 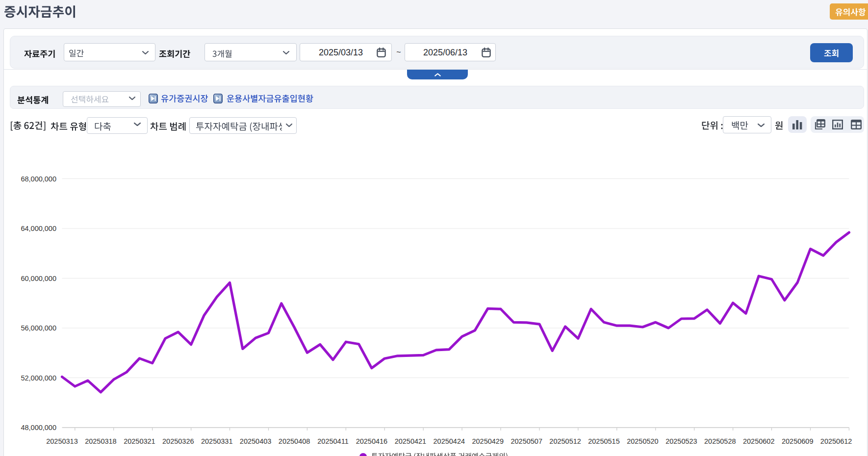 What do you see at coordinates (101, 441) in the screenshot?
I see `svg-text: 20250318` at bounding box center [101, 441].